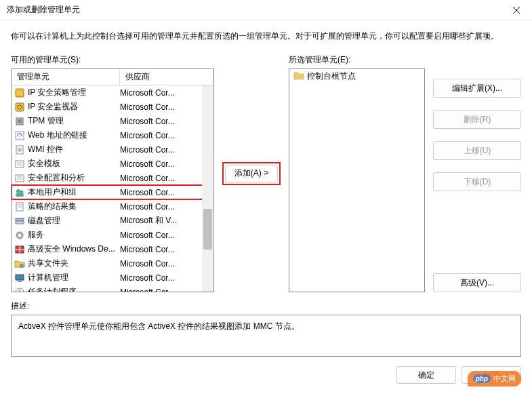  Describe the element at coordinates (477, 88) in the screenshot. I see `edit-extensions-button: 编辑扩展(X)...` at that location.